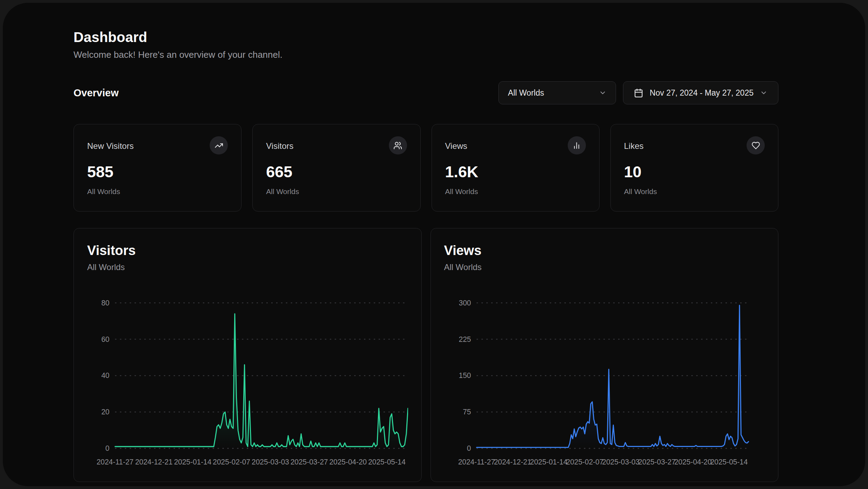  Describe the element at coordinates (105, 376) in the screenshot. I see `svg-text: 40` at that location.